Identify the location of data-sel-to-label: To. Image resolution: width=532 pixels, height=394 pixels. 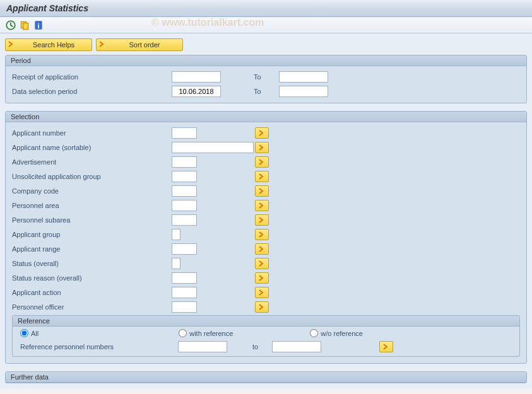
(266, 91).